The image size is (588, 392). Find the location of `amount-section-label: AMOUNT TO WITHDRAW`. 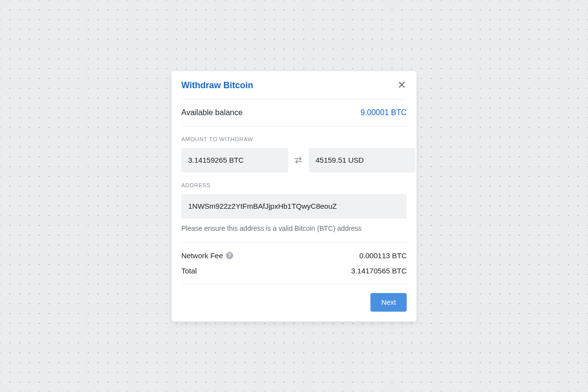

amount-section-label: AMOUNT TO WITHDRAW is located at coordinates (294, 139).